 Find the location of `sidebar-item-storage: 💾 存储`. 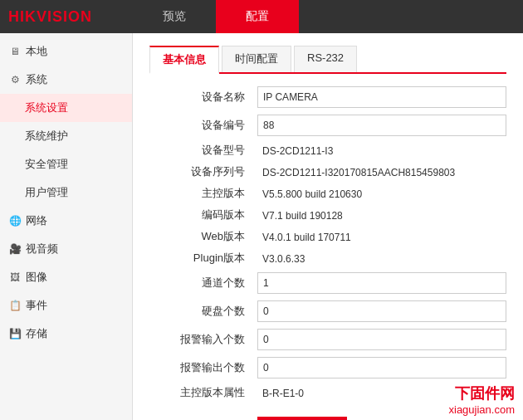

sidebar-item-storage: 💾 存储 is located at coordinates (66, 334).